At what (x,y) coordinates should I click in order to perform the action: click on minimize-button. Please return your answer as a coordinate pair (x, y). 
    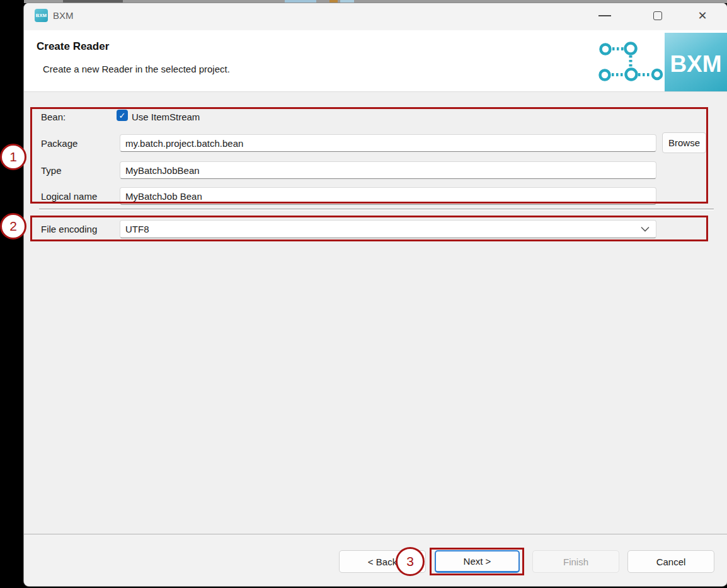
    Looking at the image, I should click on (605, 15).